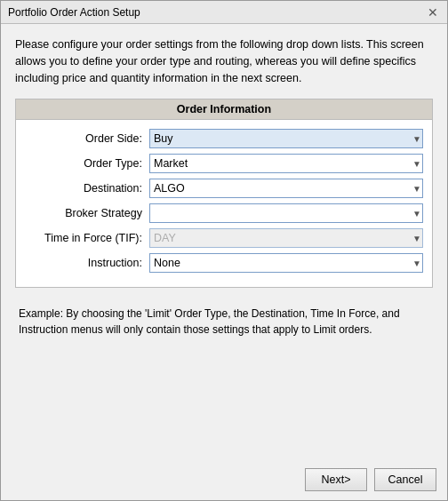 This screenshot has width=448, height=501. I want to click on control-order-type: MarketLimitStop▼, so click(286, 163).